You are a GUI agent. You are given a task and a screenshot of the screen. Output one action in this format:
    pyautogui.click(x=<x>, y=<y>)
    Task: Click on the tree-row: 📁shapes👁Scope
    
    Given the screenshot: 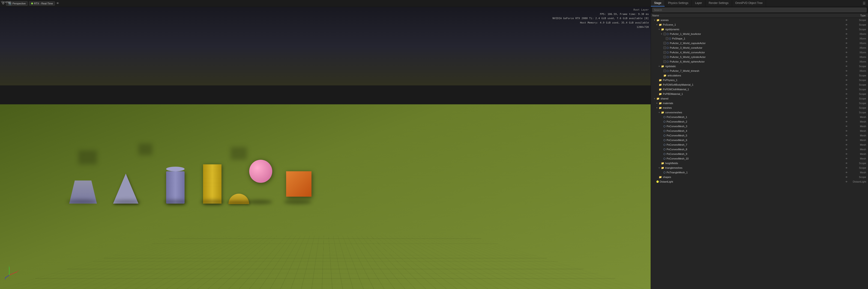 What is the action you would take?
    pyautogui.click(x=760, y=177)
    